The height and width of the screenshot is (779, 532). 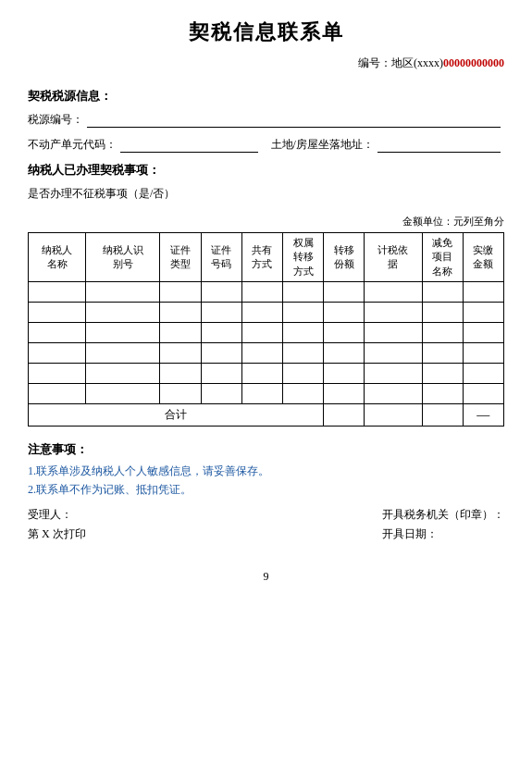 I want to click on tax-source-number-row: 税源编号：, so click(x=266, y=120).